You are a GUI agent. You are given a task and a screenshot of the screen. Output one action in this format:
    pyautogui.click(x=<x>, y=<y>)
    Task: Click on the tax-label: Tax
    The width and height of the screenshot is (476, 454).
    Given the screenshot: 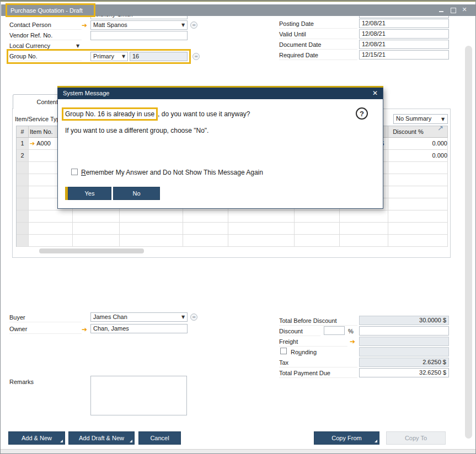 What is the action you would take?
    pyautogui.click(x=318, y=363)
    